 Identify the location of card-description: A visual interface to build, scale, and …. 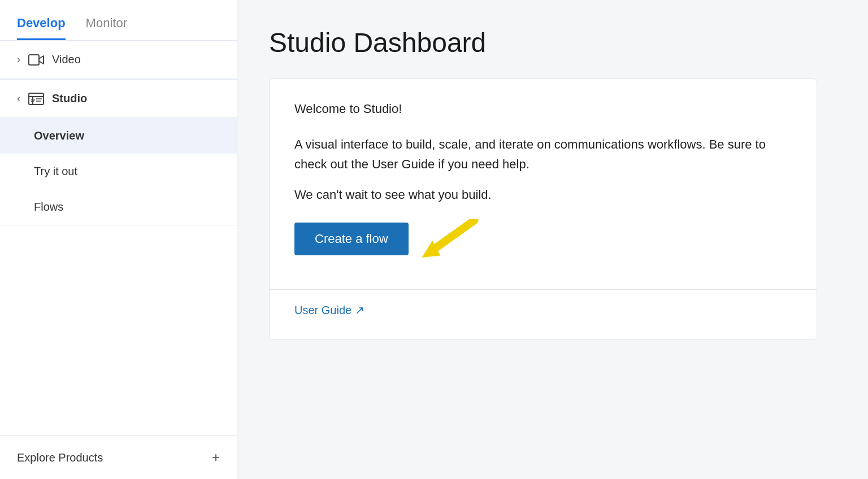
(543, 154).